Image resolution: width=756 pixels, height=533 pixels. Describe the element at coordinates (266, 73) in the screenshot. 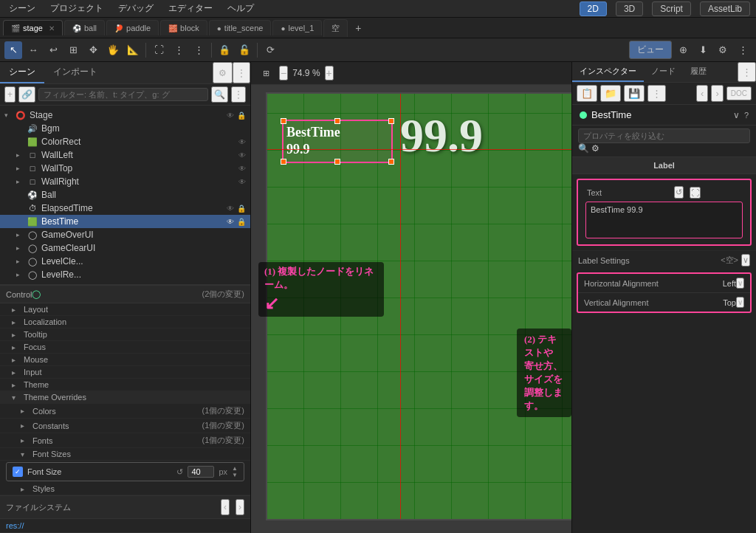

I see `viewport-transform-btn: ⊞` at that location.